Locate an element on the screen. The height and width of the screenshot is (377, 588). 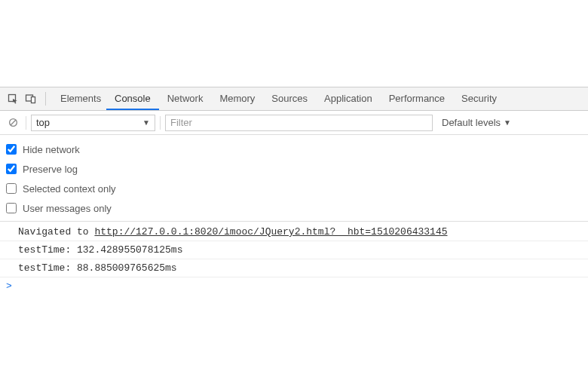
tab-sources: Sources is located at coordinates (289, 99).